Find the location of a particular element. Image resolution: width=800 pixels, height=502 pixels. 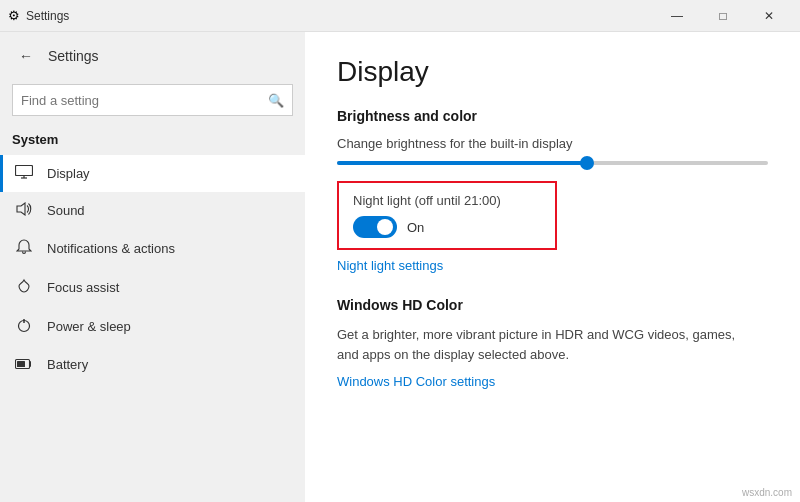

settings-icon: ⚙ is located at coordinates (14, 16).